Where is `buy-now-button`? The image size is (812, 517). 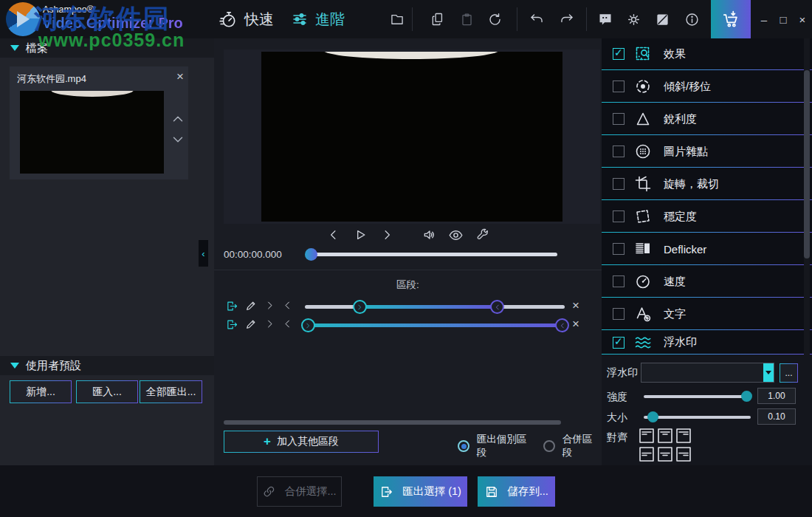
buy-now-button is located at coordinates (731, 19).